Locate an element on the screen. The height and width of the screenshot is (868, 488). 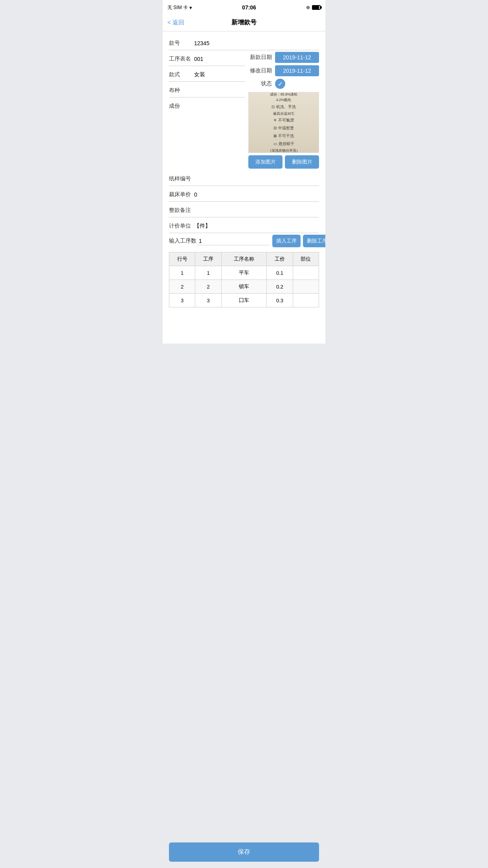
delete-image-button: 删除图片 is located at coordinates (302, 162).